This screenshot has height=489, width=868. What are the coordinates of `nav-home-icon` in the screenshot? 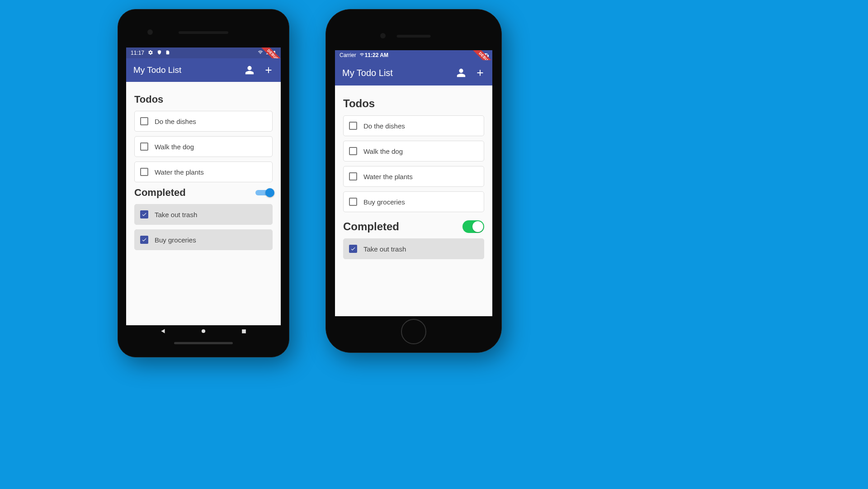 It's located at (203, 332).